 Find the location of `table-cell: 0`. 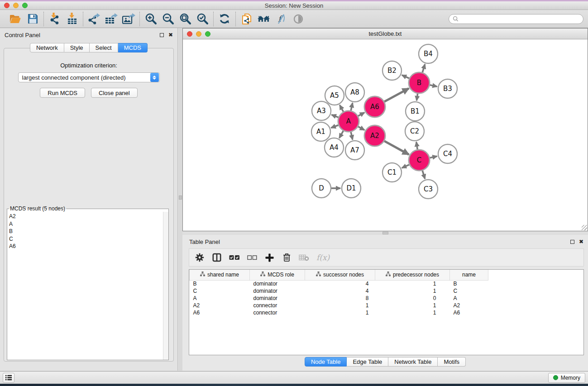

table-cell: 0 is located at coordinates (413, 298).